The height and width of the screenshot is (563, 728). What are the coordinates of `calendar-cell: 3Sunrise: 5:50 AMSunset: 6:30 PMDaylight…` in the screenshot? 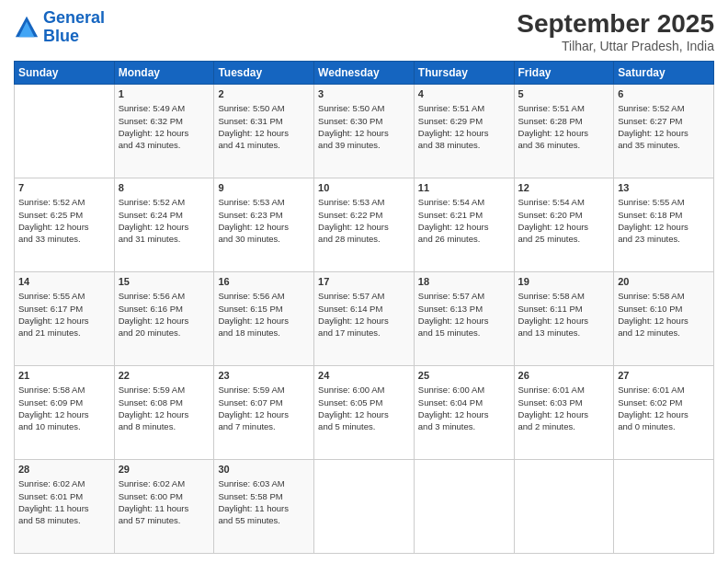 It's located at (364, 132).